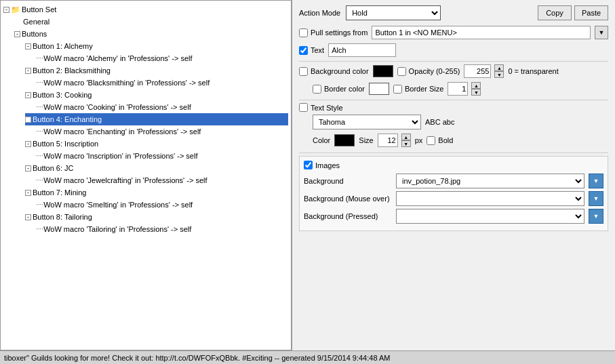 The image size is (615, 364). I want to click on btn7-child-dots: ····, so click(39, 205).